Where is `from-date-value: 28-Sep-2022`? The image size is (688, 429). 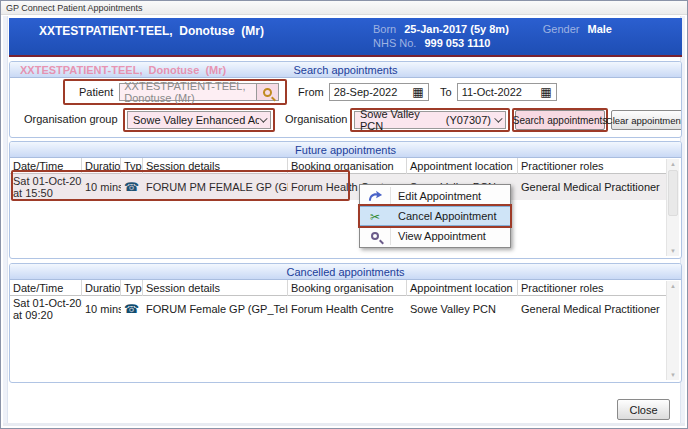
from-date-value: 28-Sep-2022 is located at coordinates (366, 92).